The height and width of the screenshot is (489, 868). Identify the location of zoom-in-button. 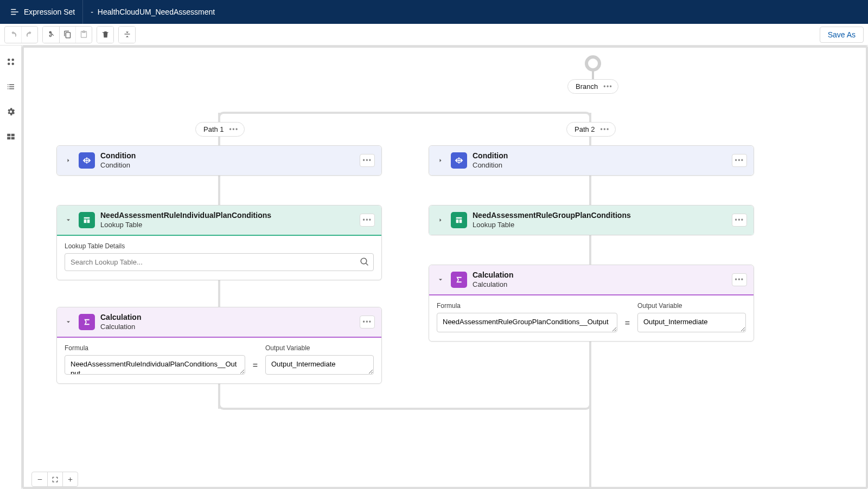
(70, 479).